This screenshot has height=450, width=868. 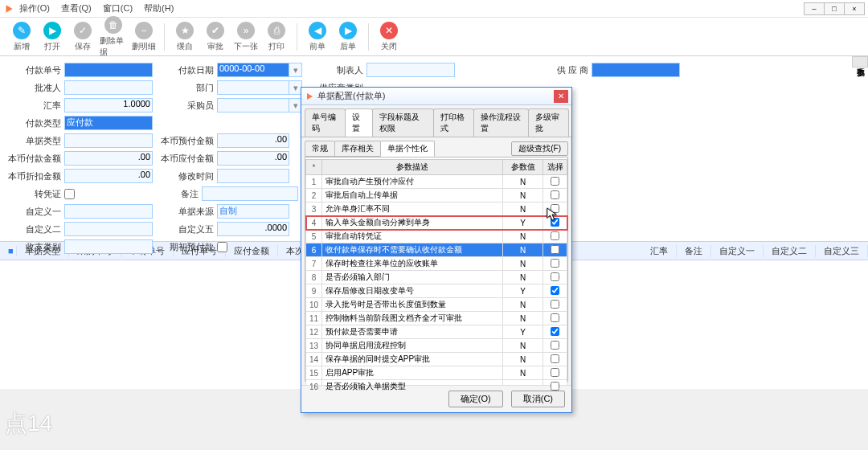 What do you see at coordinates (860, 62) in the screenshot?
I see `right-tab: 参数选项` at bounding box center [860, 62].